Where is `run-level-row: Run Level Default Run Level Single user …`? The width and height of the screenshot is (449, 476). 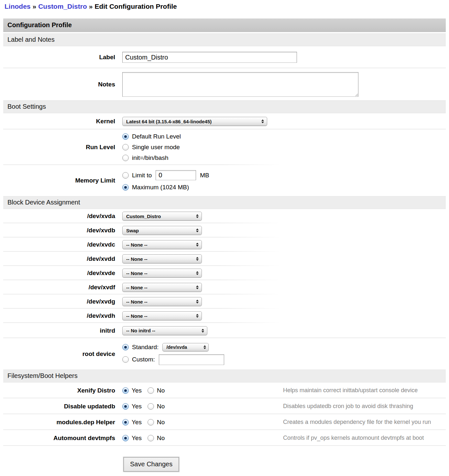
run-level-row: Run Level Default Run Level Single user … is located at coordinates (224, 147).